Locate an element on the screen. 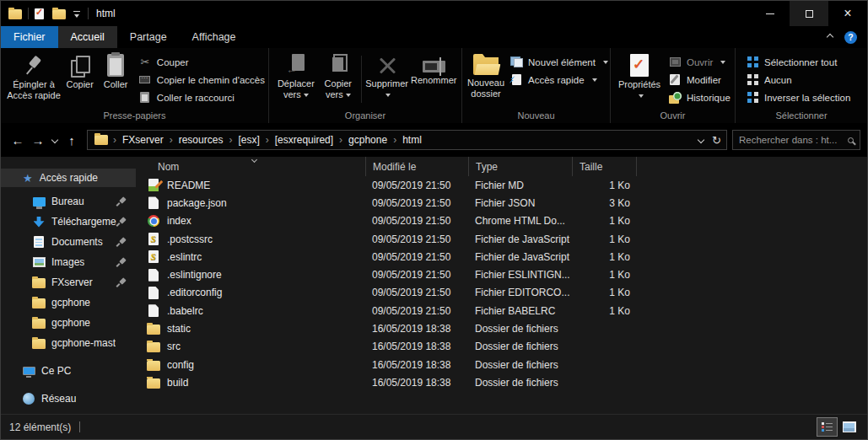 This screenshot has height=440, width=868. sidebar-item-telechargements: Téléchargements is located at coordinates (68, 222).